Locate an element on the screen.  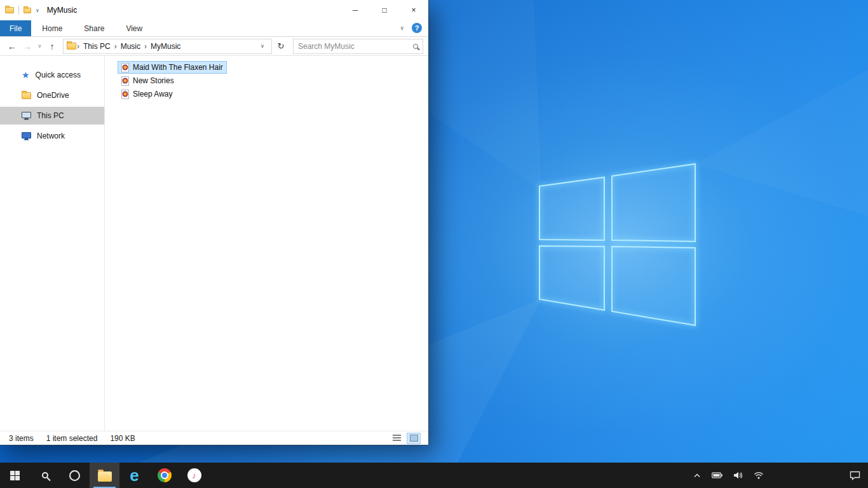
tab-view: View is located at coordinates (134, 28).